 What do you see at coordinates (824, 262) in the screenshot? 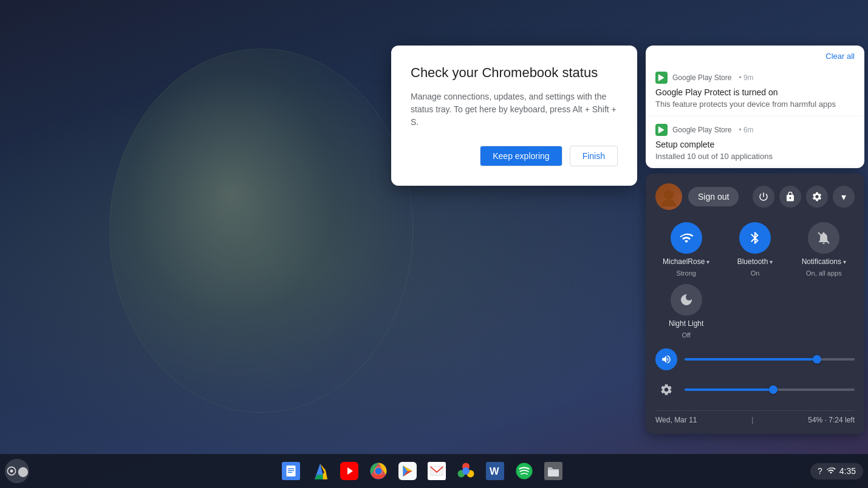
I see `notifications-label: Notifications ▾` at bounding box center [824, 262].